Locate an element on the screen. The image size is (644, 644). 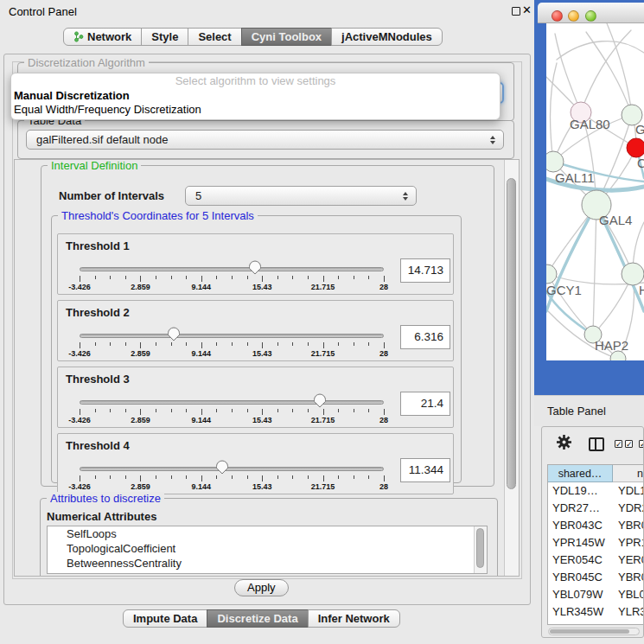
tick-label: 28 is located at coordinates (384, 487).